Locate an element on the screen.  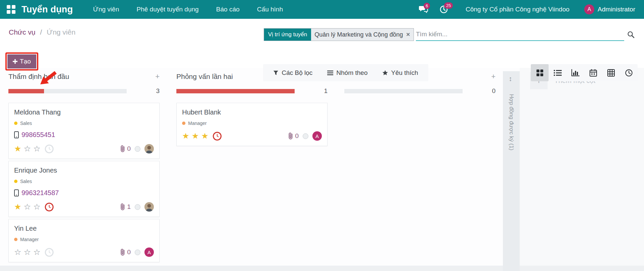
column-record-count: 3 is located at coordinates (158, 91).